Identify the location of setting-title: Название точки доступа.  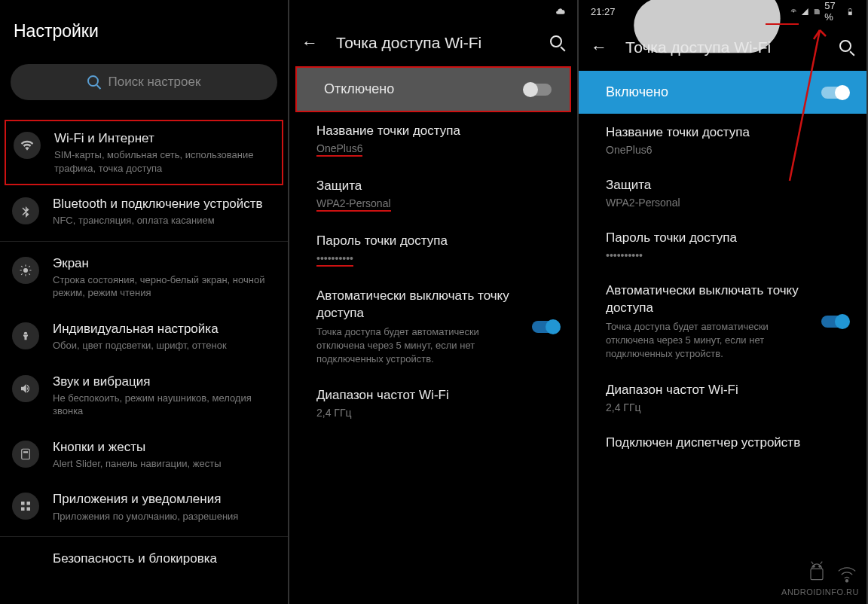
(723, 133).